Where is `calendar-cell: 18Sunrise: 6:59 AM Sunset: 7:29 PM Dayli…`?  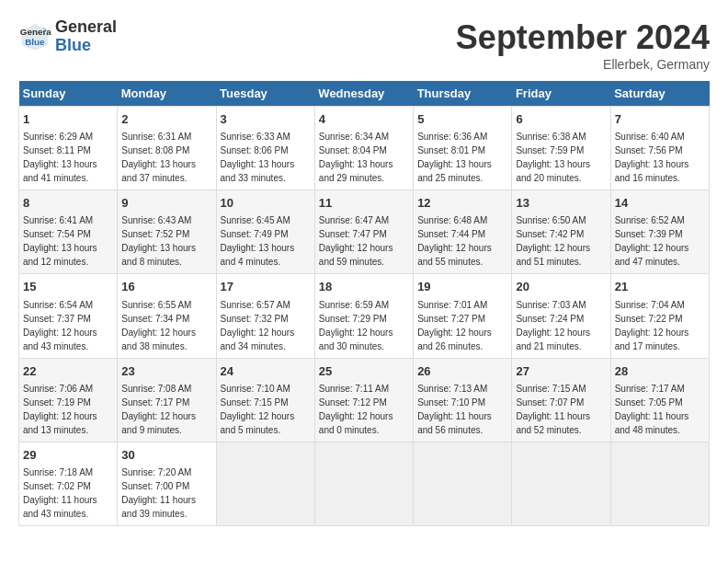
calendar-cell: 18Sunrise: 6:59 AM Sunset: 7:29 PM Dayli… is located at coordinates (364, 316).